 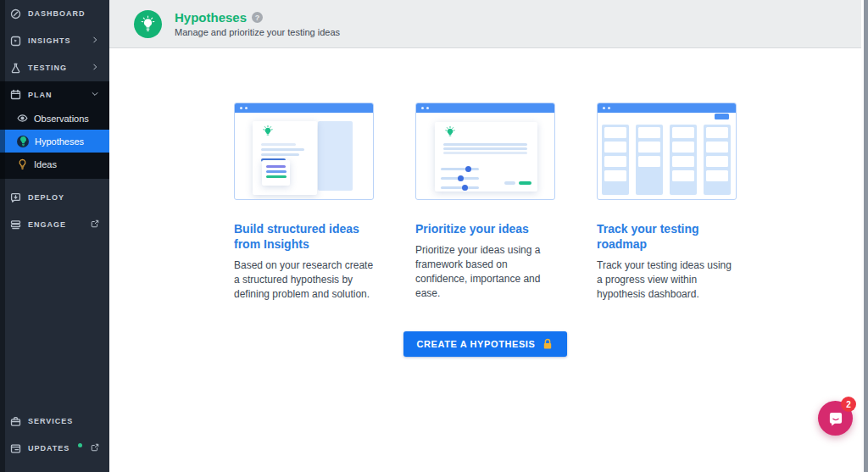 I want to click on sidebar-item-label: Ideas, so click(x=46, y=164).